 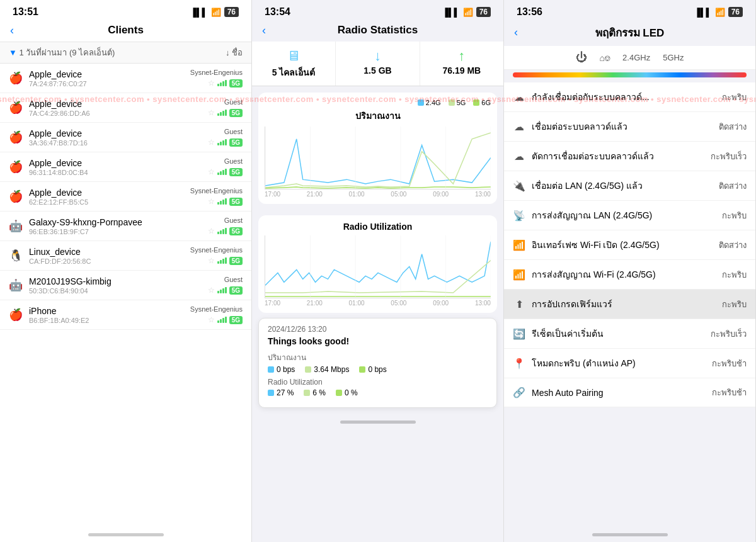 I want to click on back-button-1: ‹, so click(x=12, y=30).